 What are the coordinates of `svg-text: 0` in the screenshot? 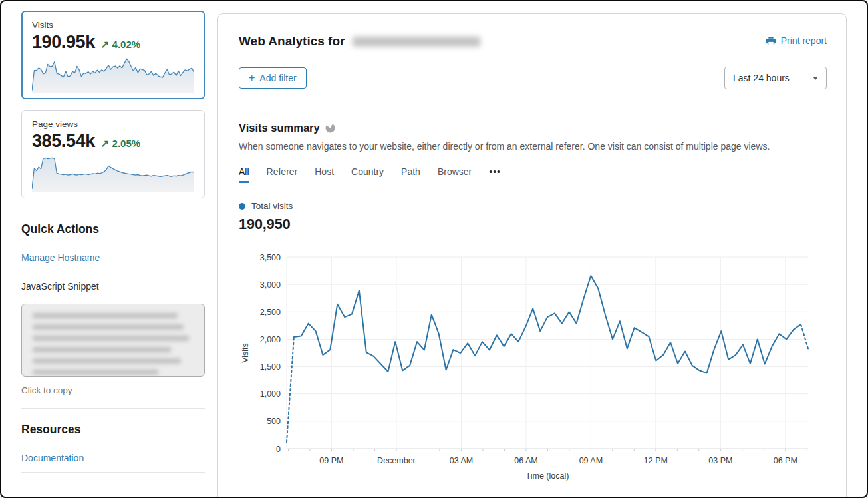 It's located at (278, 449).